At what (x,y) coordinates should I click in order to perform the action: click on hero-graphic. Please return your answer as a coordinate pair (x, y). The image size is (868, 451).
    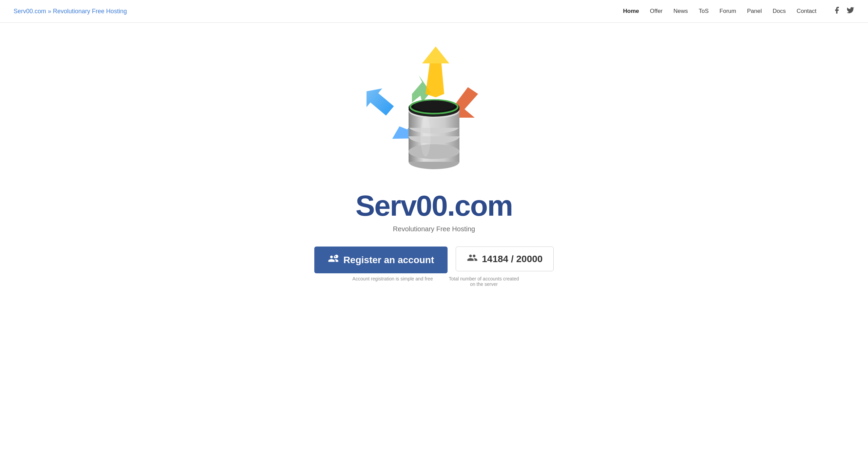
    Looking at the image, I should click on (434, 107).